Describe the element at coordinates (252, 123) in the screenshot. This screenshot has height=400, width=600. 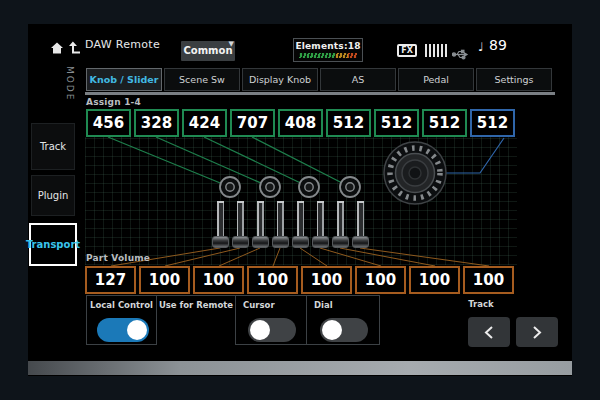
I see `assign-value-4: 707` at that location.